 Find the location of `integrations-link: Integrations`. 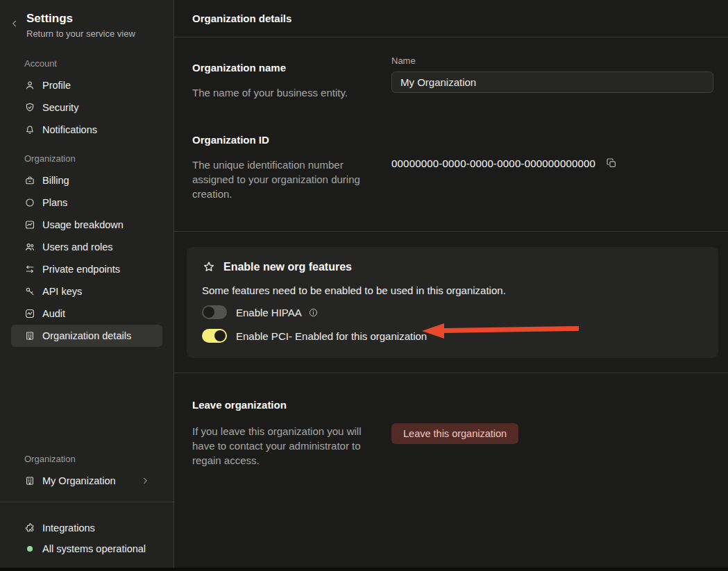

integrations-link: Integrations is located at coordinates (87, 528).